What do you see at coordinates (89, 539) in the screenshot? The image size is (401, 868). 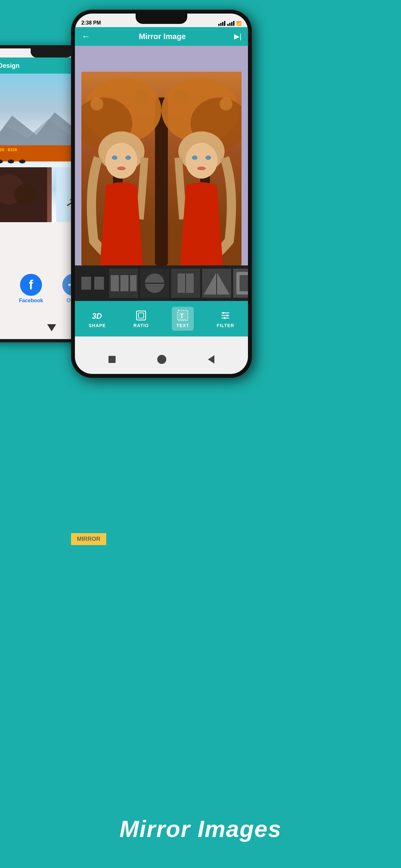 I see `mirror-tab-label: MIRROR` at bounding box center [89, 539].